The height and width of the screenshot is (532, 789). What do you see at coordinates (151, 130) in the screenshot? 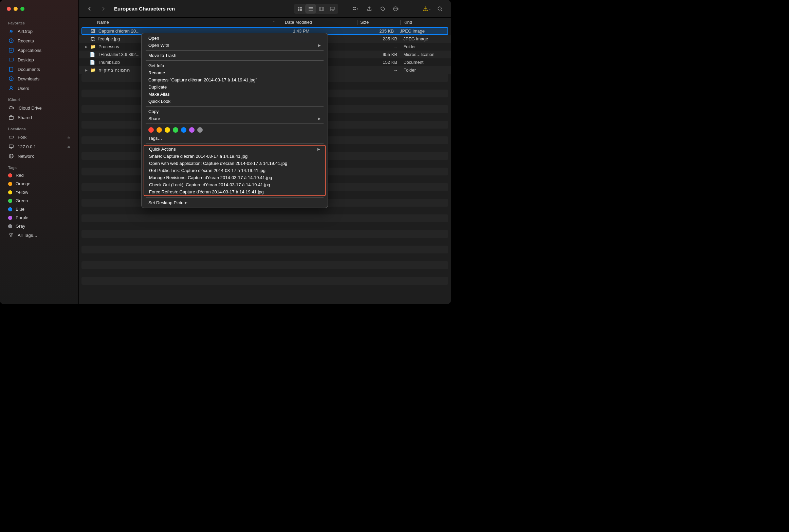
I see `tag-picker-red` at bounding box center [151, 130].